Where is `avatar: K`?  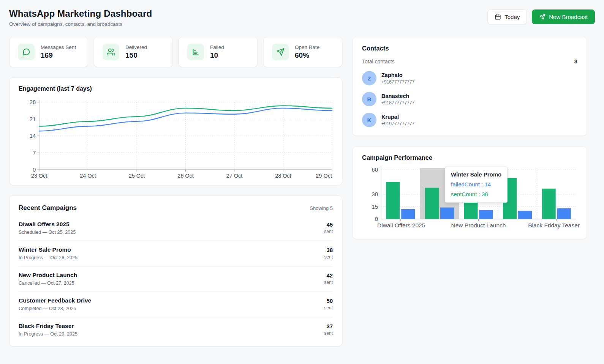
avatar: K is located at coordinates (369, 120).